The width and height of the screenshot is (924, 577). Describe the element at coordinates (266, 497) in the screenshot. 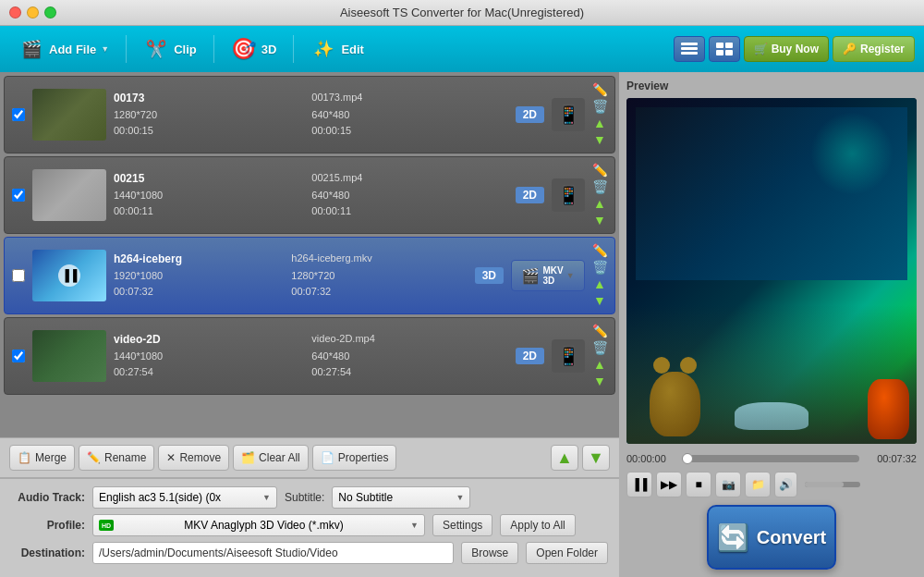

I see `audio-track-dropdown-arrow: ▼` at that location.